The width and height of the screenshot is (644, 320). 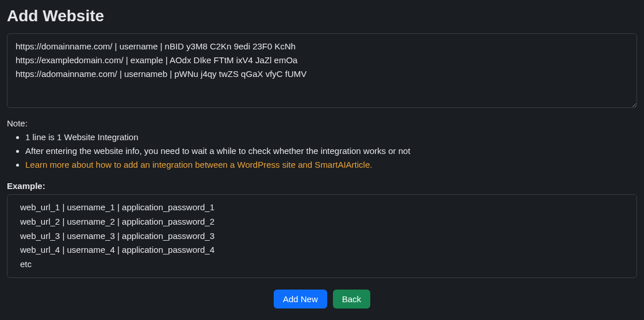 What do you see at coordinates (352, 299) in the screenshot?
I see `back-button: Back` at bounding box center [352, 299].